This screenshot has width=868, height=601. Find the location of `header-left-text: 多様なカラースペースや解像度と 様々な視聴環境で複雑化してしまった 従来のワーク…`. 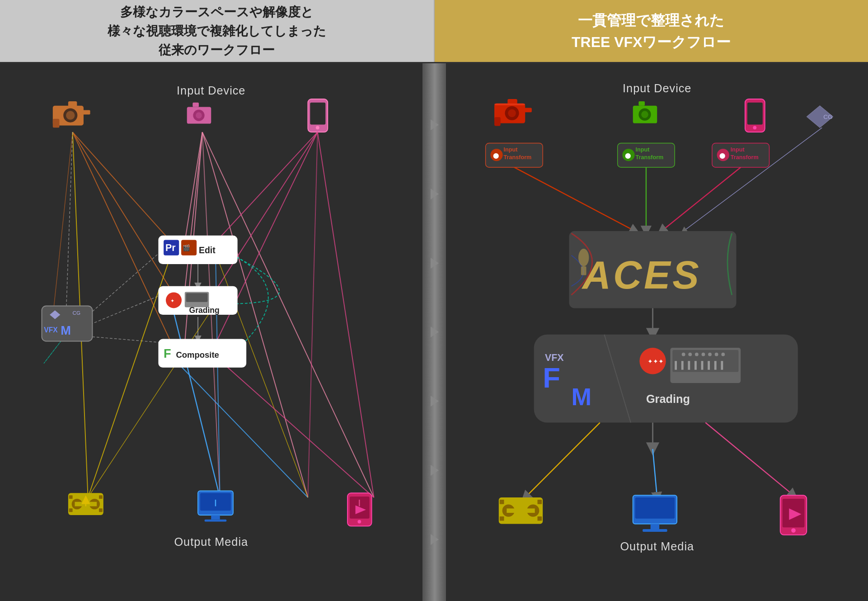

header-left-text: 多様なカラースペースや解像度と 様々な視聴環境で複雑化してしまった 従来のワーク… is located at coordinates (217, 31).